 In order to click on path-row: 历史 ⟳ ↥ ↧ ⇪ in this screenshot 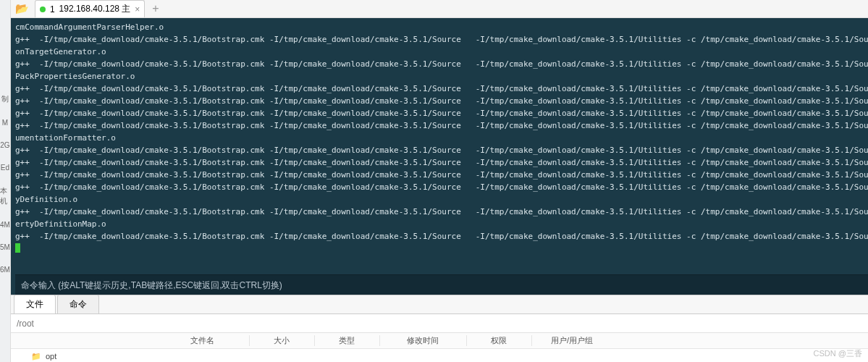, I will do `click(439, 324)`.